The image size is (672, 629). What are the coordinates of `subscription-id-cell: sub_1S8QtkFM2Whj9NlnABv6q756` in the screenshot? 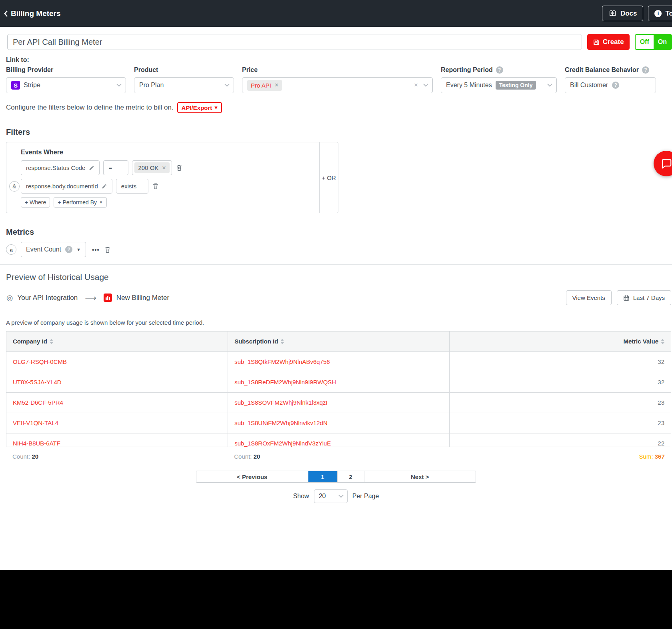 It's located at (339, 361).